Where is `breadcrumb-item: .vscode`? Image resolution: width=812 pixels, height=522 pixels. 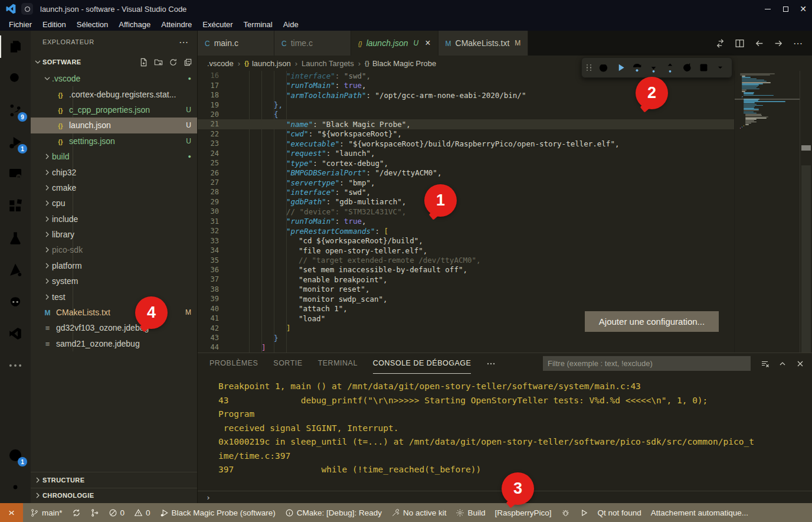 breadcrumb-item: .vscode is located at coordinates (221, 64).